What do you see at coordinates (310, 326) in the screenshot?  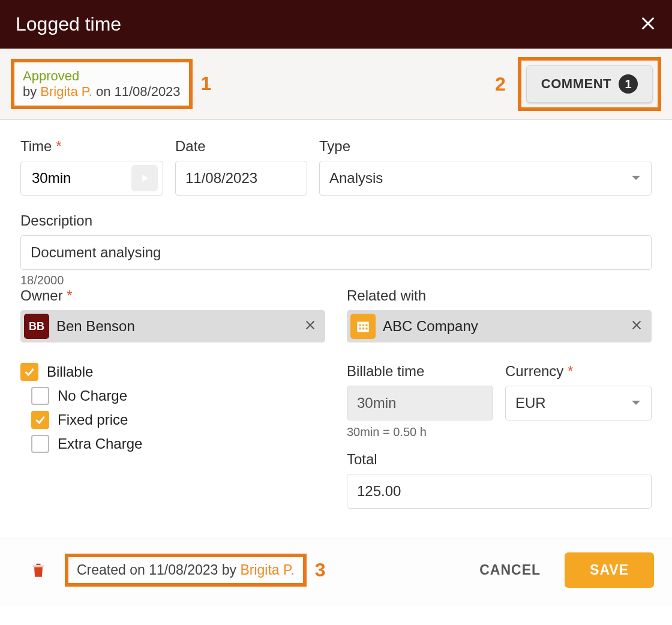 I see `owner-clear-button` at bounding box center [310, 326].